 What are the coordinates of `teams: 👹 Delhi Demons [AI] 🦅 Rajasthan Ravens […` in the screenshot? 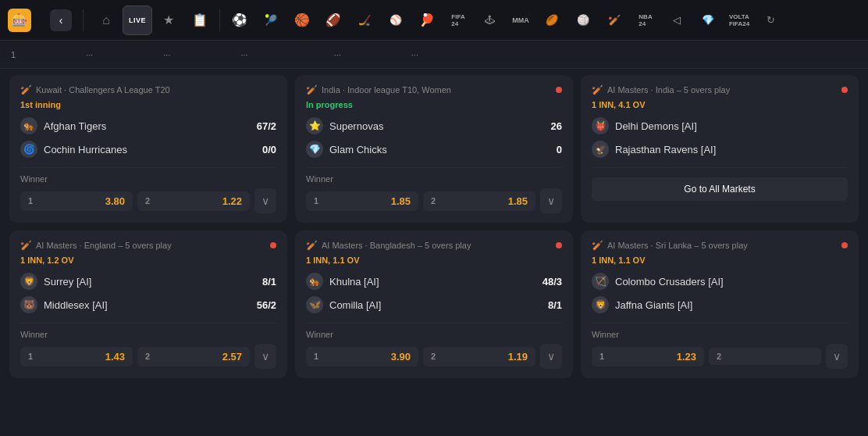 It's located at (720, 138).